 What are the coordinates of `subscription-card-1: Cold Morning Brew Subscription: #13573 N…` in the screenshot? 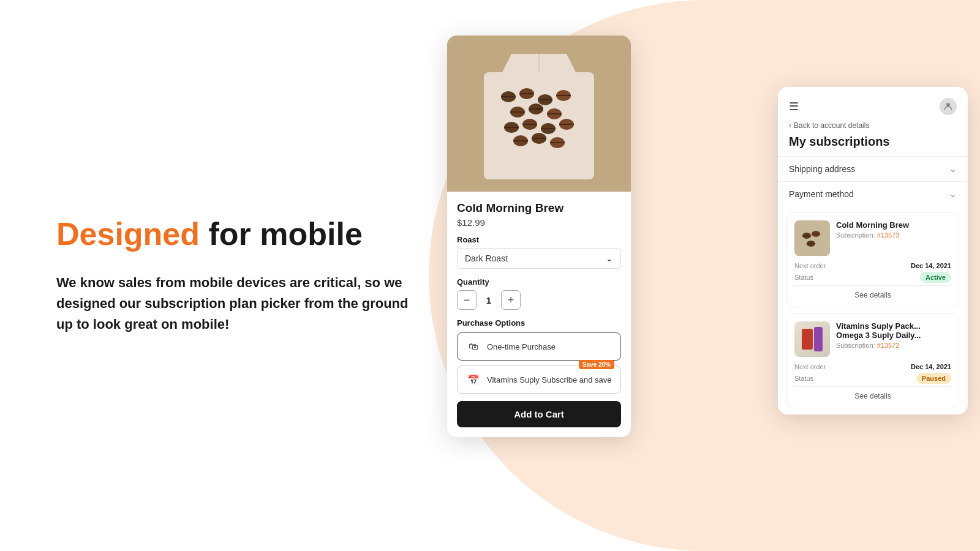 It's located at (873, 260).